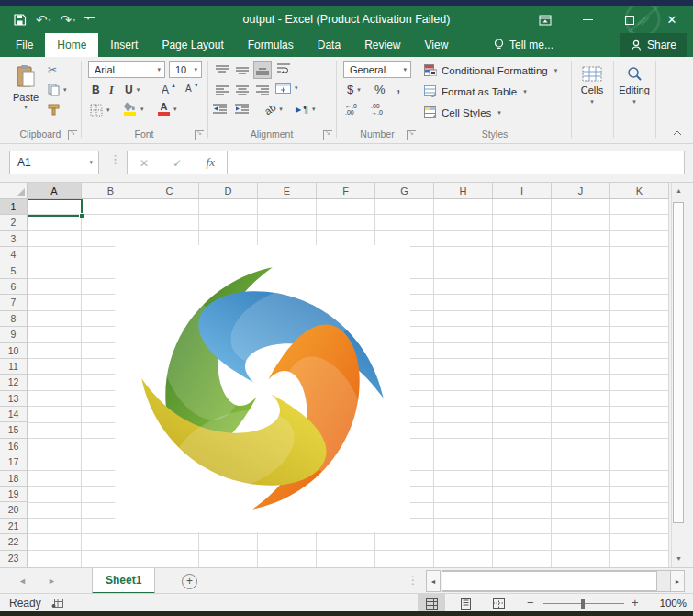 The image size is (693, 616). Describe the element at coordinates (222, 90) in the screenshot. I see `align-left-button` at that location.